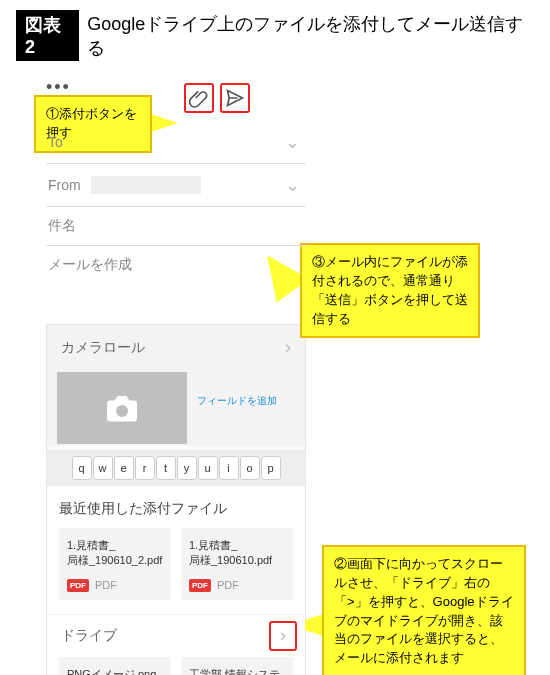 The image size is (550, 675). Describe the element at coordinates (199, 98) in the screenshot. I see `attach-button` at that location.